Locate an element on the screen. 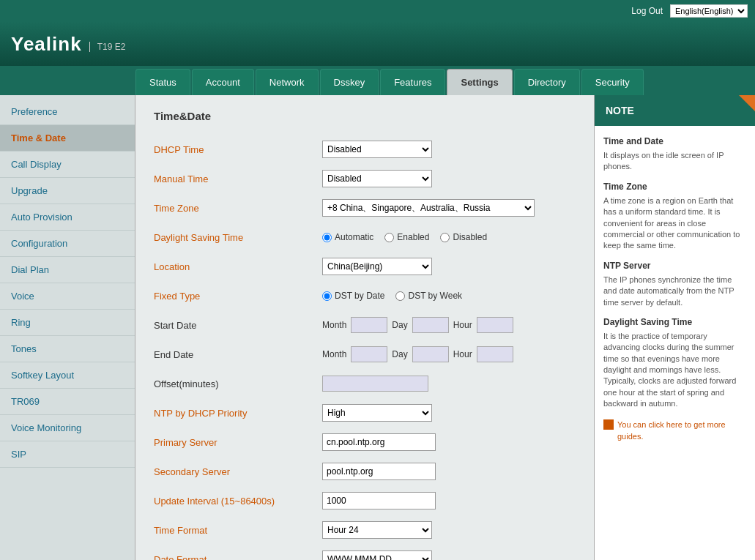  dhcp-time-select: Disabled Enabled is located at coordinates (377, 149).